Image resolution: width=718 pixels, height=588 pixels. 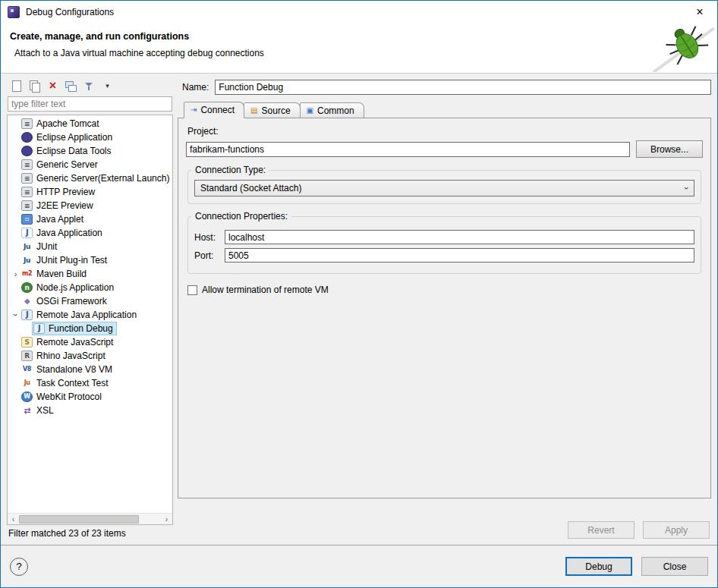 I want to click on duplicate-icon, so click(x=35, y=86).